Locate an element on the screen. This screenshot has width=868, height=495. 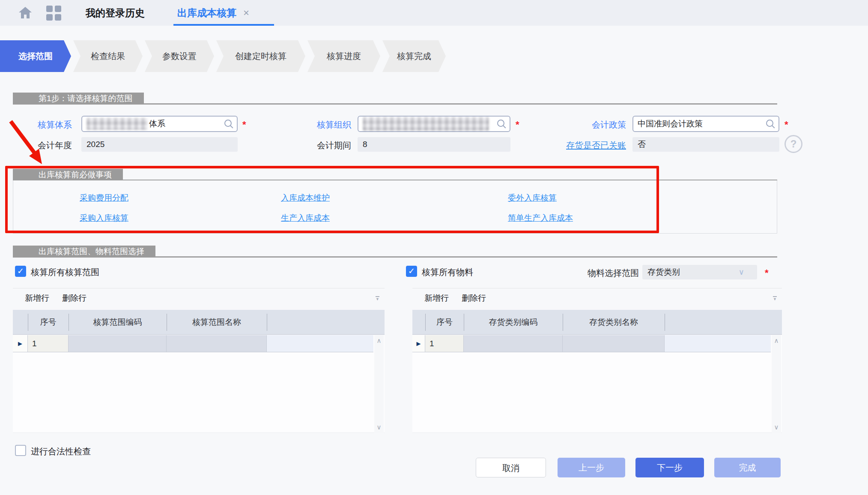
link-purchase-inbound-accounting: 采购入库核算 is located at coordinates (104, 218).